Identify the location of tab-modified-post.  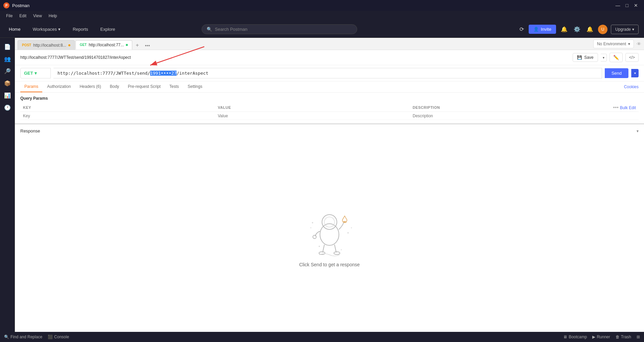
(69, 45).